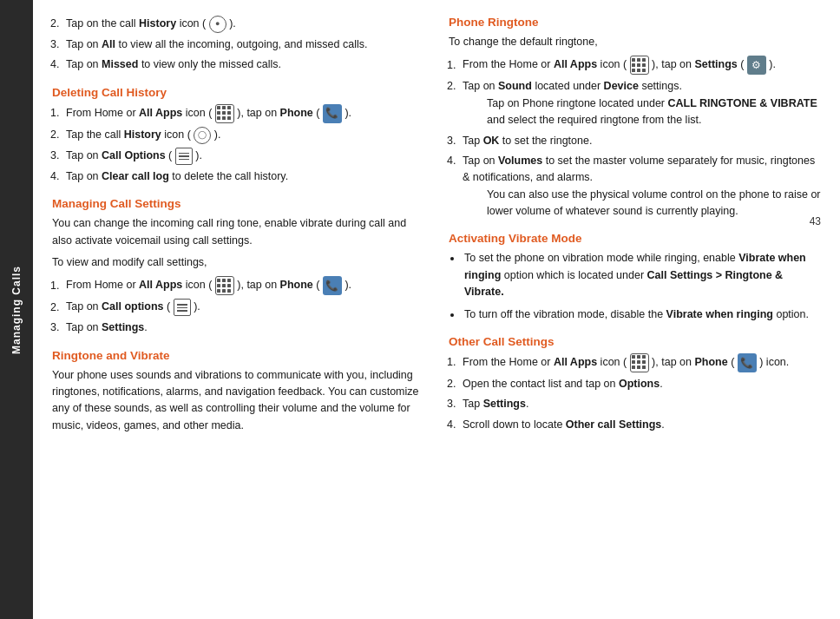 This screenshot has height=619, width=840. I want to click on ringtone-change-intro: To change the default ringtone,, so click(635, 42).